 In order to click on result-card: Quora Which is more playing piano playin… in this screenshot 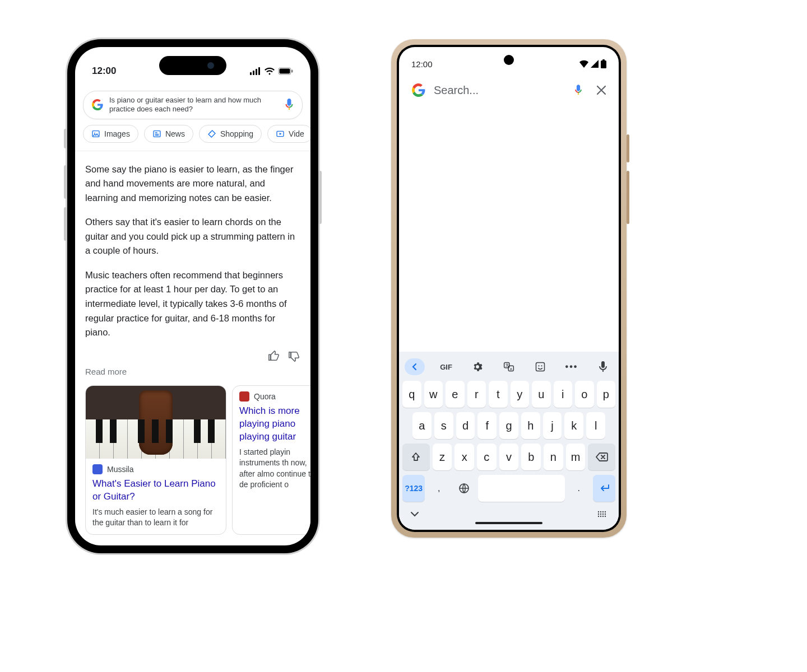, I will do `click(271, 460)`.